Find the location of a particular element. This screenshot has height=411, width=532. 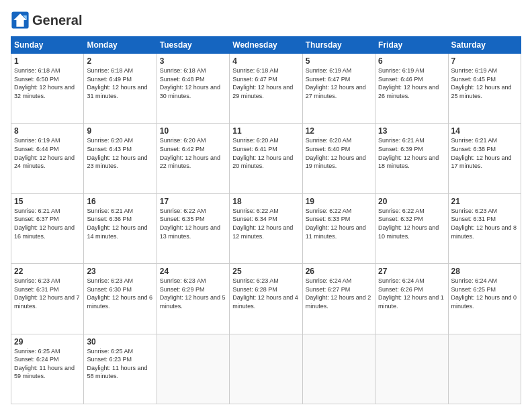

calendar-cell: 14Sunrise: 6:21 AMSunset: 6:38 PMDayligh… is located at coordinates (484, 158).